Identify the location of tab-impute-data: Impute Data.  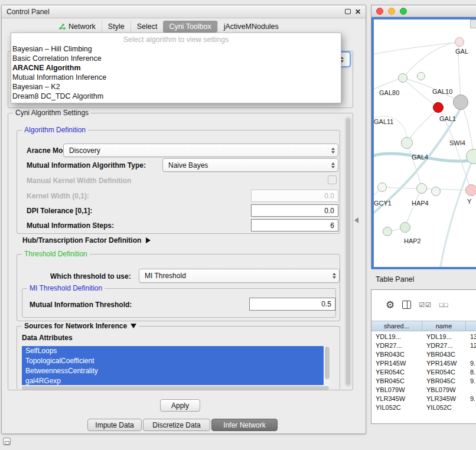
(115, 425).